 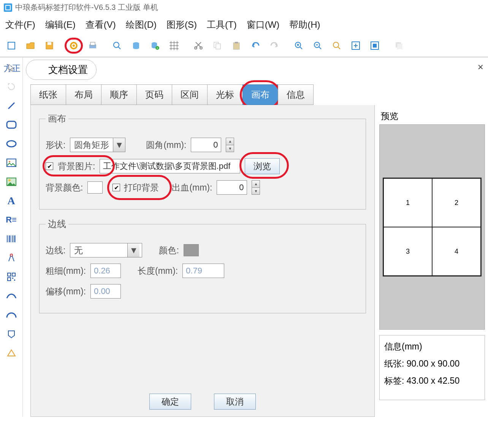 I want to click on zoom-page-button, so click(x=117, y=46).